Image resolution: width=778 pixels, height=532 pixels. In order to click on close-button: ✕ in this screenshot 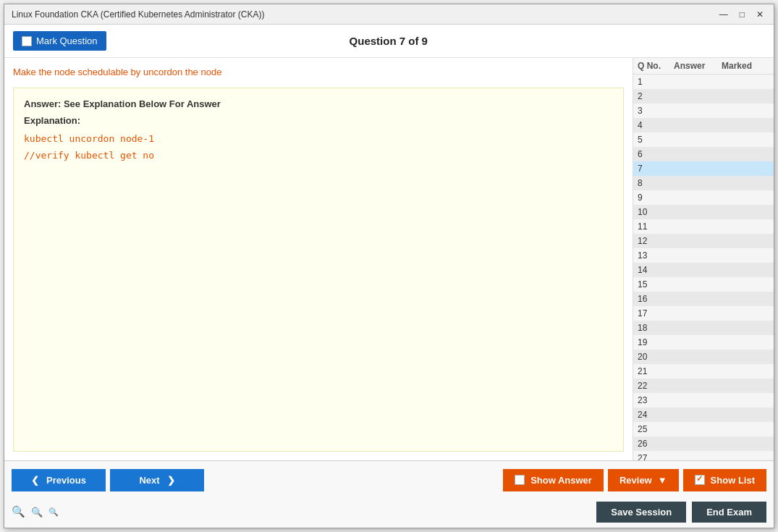, I will do `click(760, 14)`.